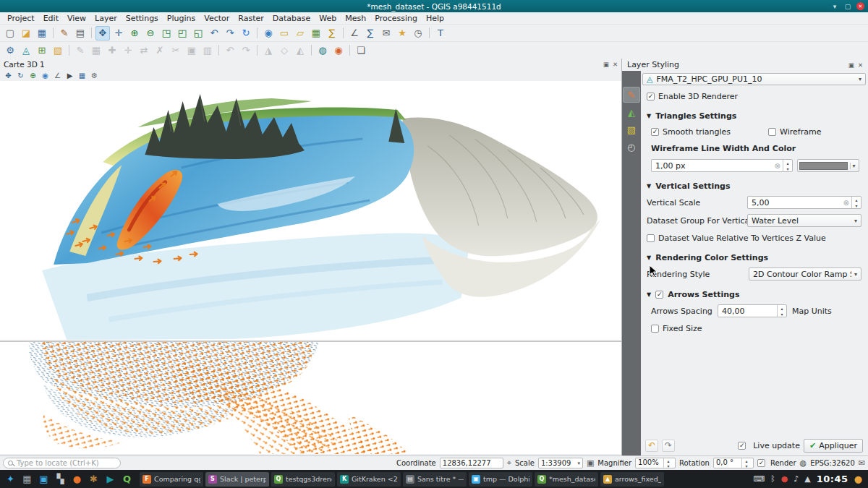 Image resolution: width=868 pixels, height=488 pixels. Describe the element at coordinates (198, 33) in the screenshot. I see `zoom-selection-icon: ◱` at that location.